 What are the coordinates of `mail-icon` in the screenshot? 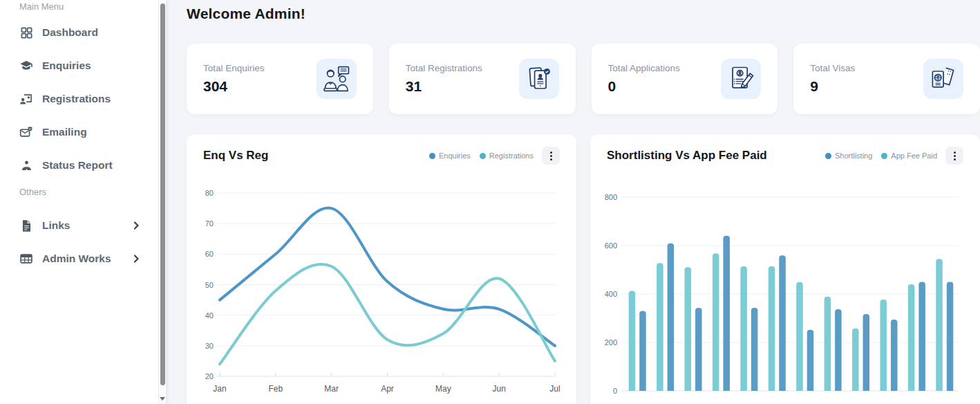 It's located at (26, 132).